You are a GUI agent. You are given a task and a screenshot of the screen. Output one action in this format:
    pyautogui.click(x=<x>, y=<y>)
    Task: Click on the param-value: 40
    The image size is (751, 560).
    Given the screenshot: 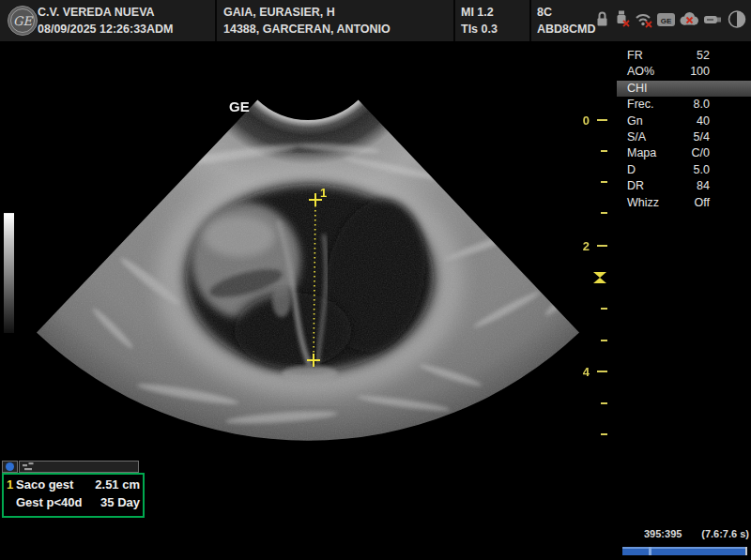 What is the action you would take?
    pyautogui.click(x=723, y=122)
    